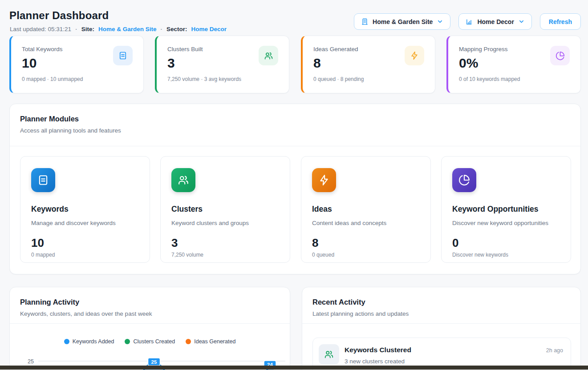 The width and height of the screenshot is (588, 370). Describe the element at coordinates (495, 21) in the screenshot. I see `sector-selector-dropdown: Home Decor` at that location.